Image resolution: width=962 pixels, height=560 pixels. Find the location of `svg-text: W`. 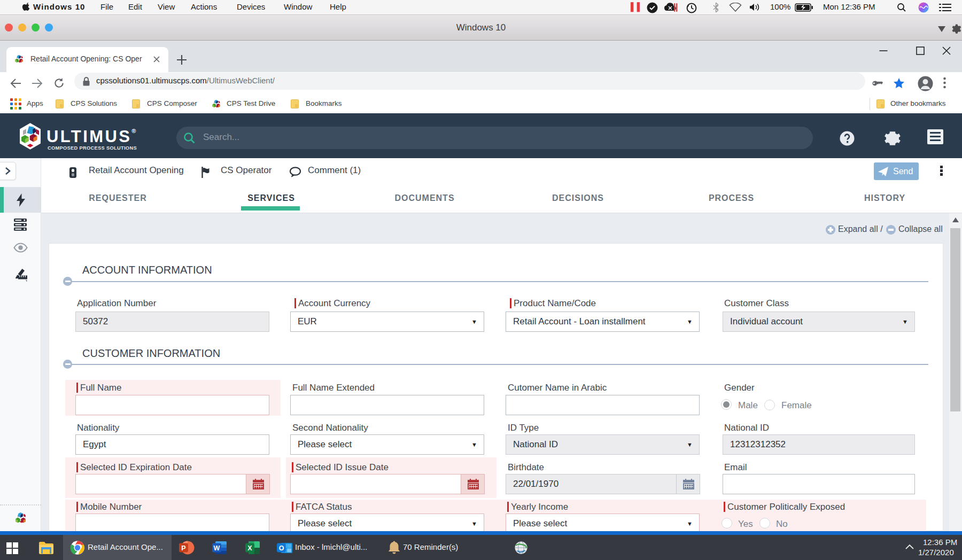

svg-text: W is located at coordinates (217, 548).